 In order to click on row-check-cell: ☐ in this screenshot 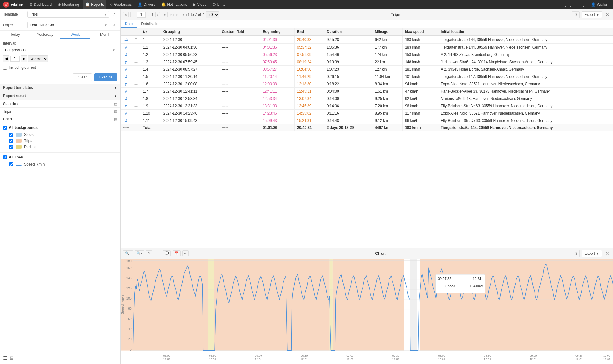, I will do `click(136, 40)`.